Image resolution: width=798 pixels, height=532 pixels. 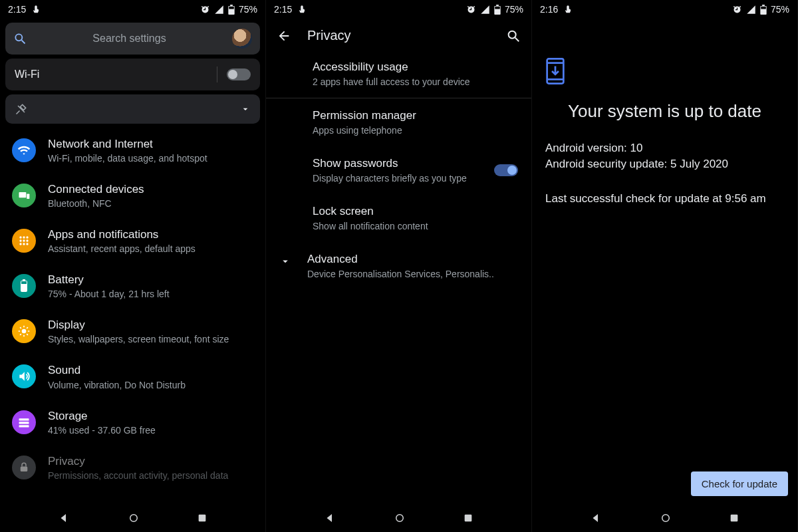 What do you see at coordinates (506, 170) in the screenshot?
I see `show-passwords-toggle` at bounding box center [506, 170].